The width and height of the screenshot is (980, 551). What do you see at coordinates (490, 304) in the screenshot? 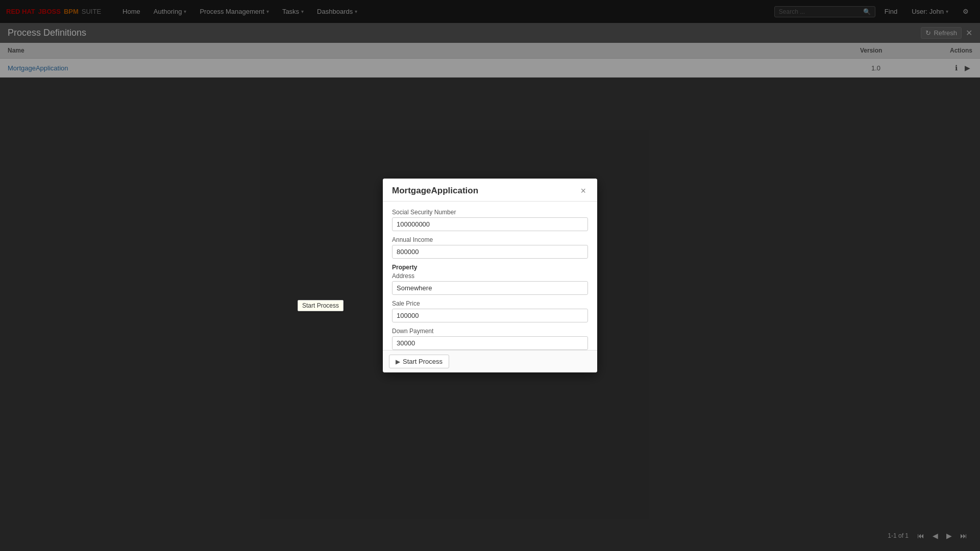
I see `sale-price-label: Sale Price` at bounding box center [490, 304].